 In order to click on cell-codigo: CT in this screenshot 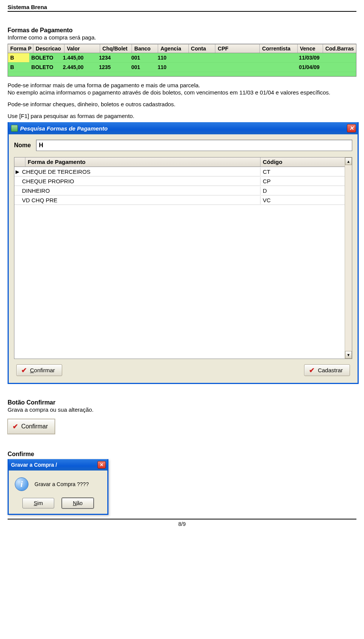, I will do `click(303, 172)`.